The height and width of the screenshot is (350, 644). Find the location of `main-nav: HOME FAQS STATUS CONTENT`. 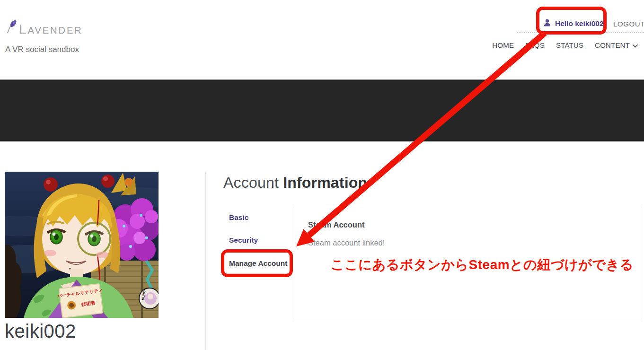

main-nav: HOME FAQS STATUS CONTENT is located at coordinates (565, 45).